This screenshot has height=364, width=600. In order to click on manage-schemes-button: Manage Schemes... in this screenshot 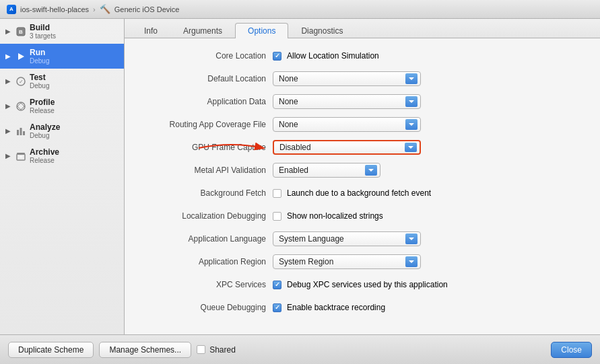, I will do `click(145, 350)`.